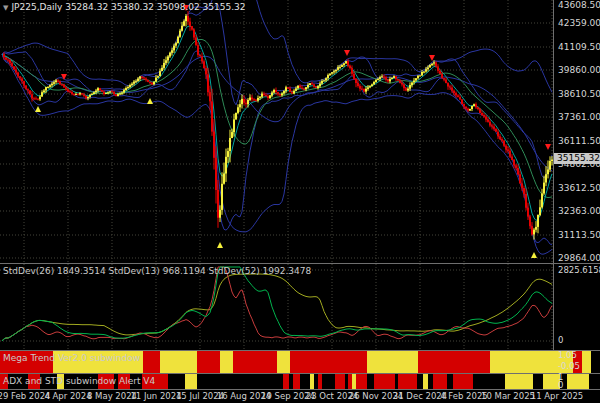 This screenshot has width=600, height=403. What do you see at coordinates (579, 118) in the screenshot?
I see `price-axis-label: 37361.00` at bounding box center [579, 118].